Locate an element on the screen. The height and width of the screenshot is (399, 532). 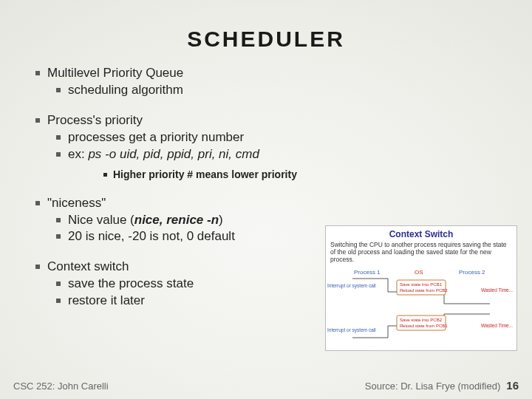
diagram-caption: Switching the CPU to another process req… is located at coordinates (421, 254).